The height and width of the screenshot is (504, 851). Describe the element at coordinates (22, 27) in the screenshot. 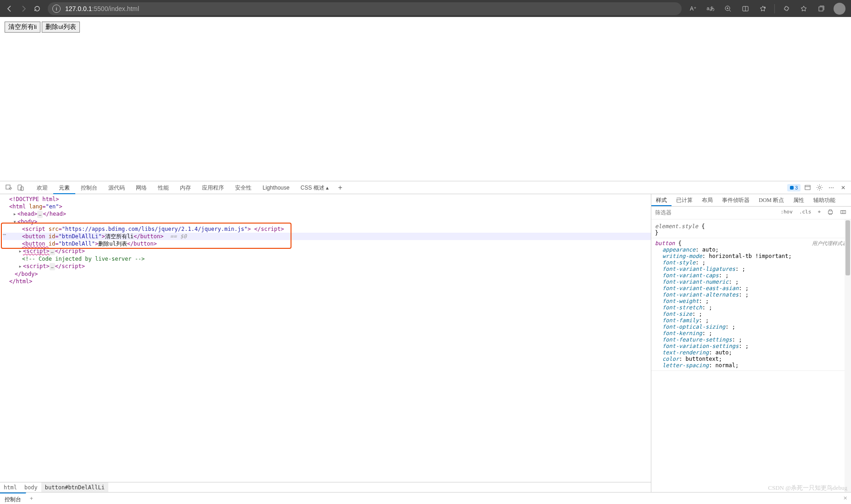

I see `clear-li-button: 清空所有li` at that location.